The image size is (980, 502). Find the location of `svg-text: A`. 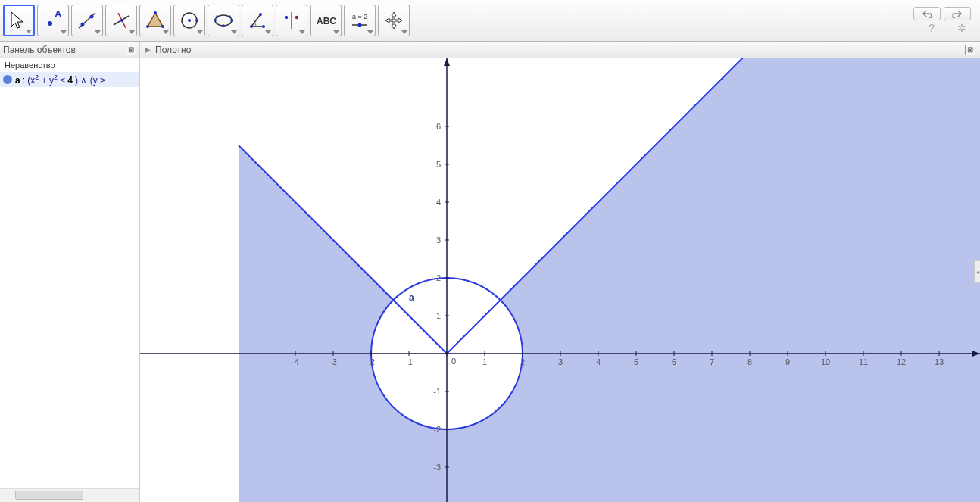

svg-text: A is located at coordinates (58, 15).